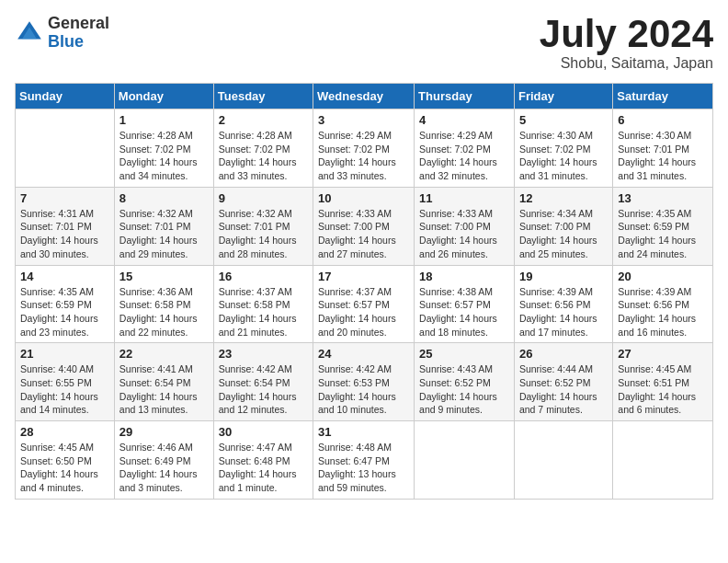  Describe the element at coordinates (364, 43) in the screenshot. I see `page-header: General Blue July 2024 Shobu, Saitama, J…` at that location.